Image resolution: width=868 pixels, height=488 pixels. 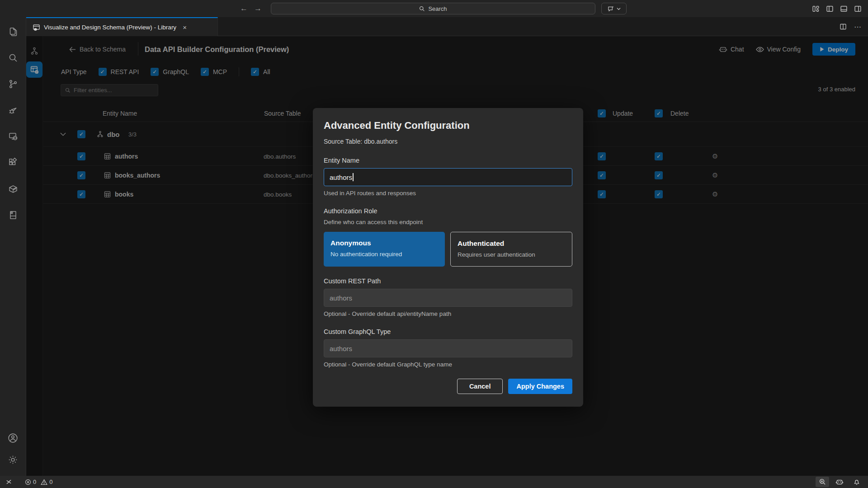 What do you see at coordinates (36, 27) in the screenshot?
I see `schema-designer-tab-icon` at bounding box center [36, 27].